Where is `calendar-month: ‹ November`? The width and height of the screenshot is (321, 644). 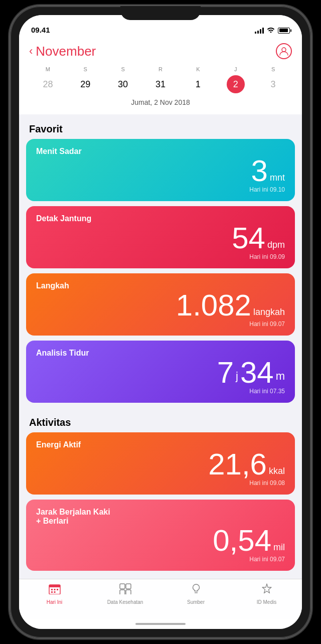 calendar-month: ‹ November is located at coordinates (62, 51).